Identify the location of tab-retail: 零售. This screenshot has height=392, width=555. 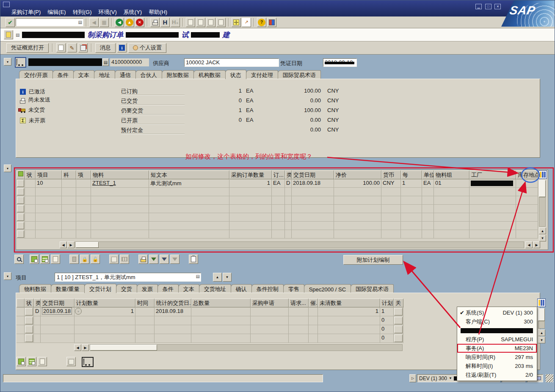
(294, 288).